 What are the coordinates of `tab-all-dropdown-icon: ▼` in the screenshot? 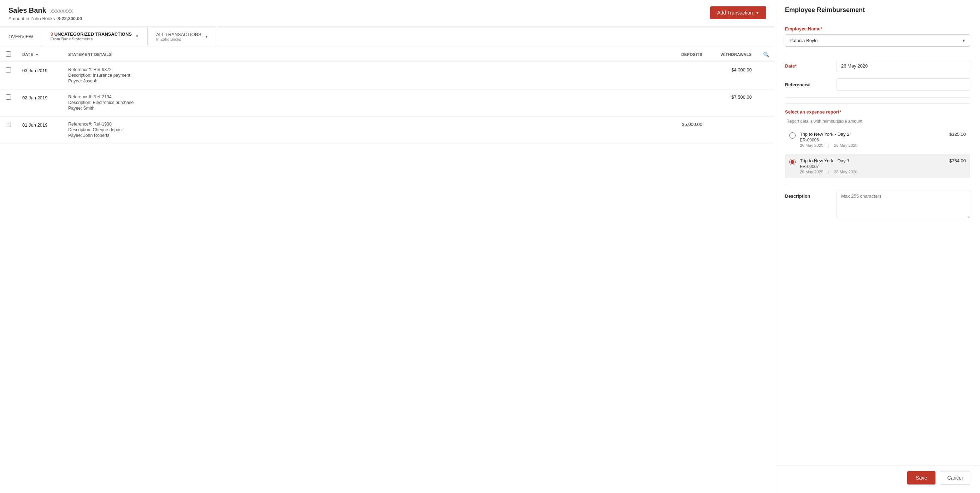 It's located at (207, 37).